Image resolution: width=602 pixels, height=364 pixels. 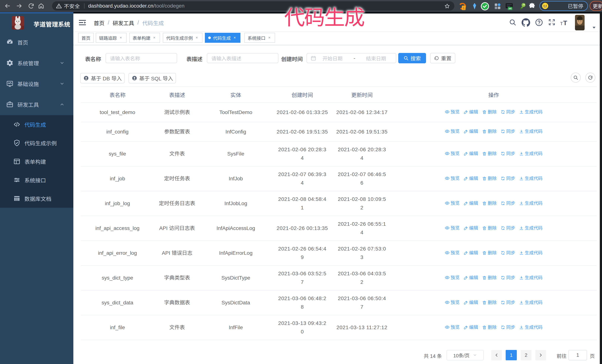 What do you see at coordinates (510, 9) in the screenshot?
I see `svg-text: on` at bounding box center [510, 9].